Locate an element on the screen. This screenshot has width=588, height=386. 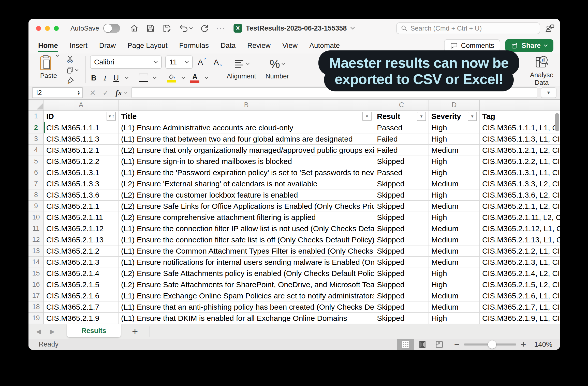
cell-title: (L1) Ensure Exchange Online Spam Policie… is located at coordinates (246, 296).